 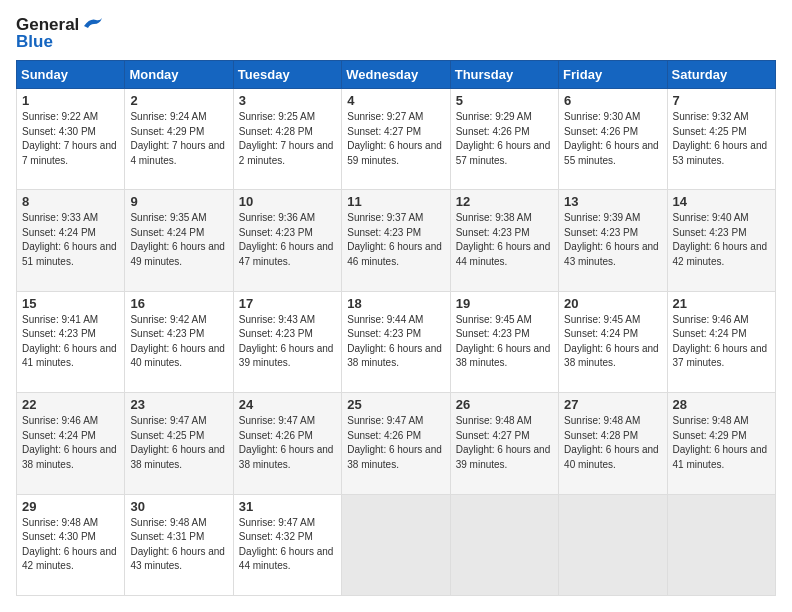 I want to click on sunrise-label: Sunrise: 9:38 AM, so click(x=494, y=218).